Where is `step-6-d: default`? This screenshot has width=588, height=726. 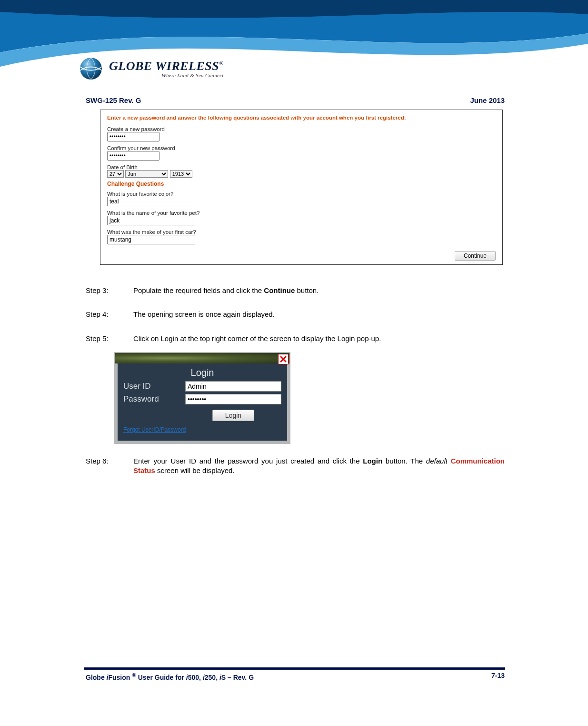 step-6-d: default is located at coordinates (437, 461).